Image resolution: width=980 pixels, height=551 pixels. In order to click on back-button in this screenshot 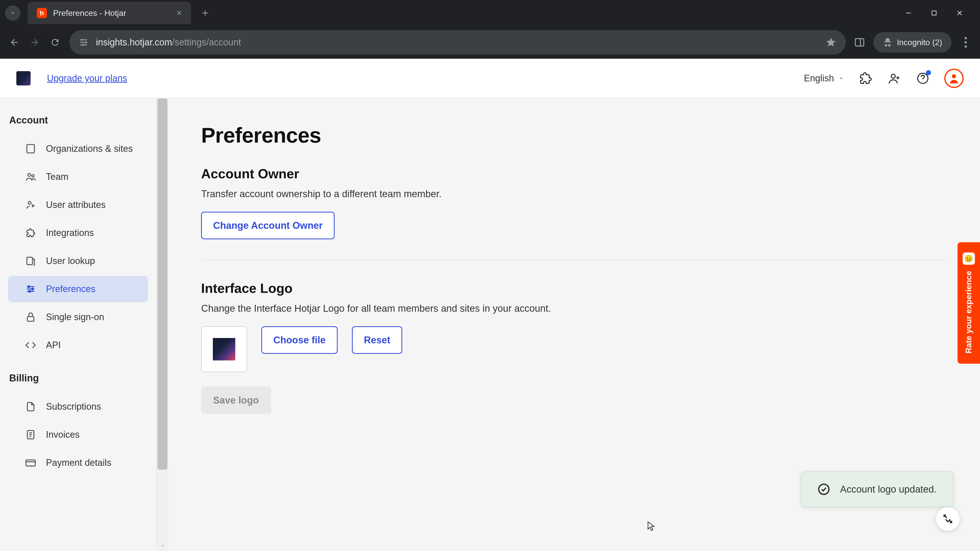, I will do `click(14, 42)`.